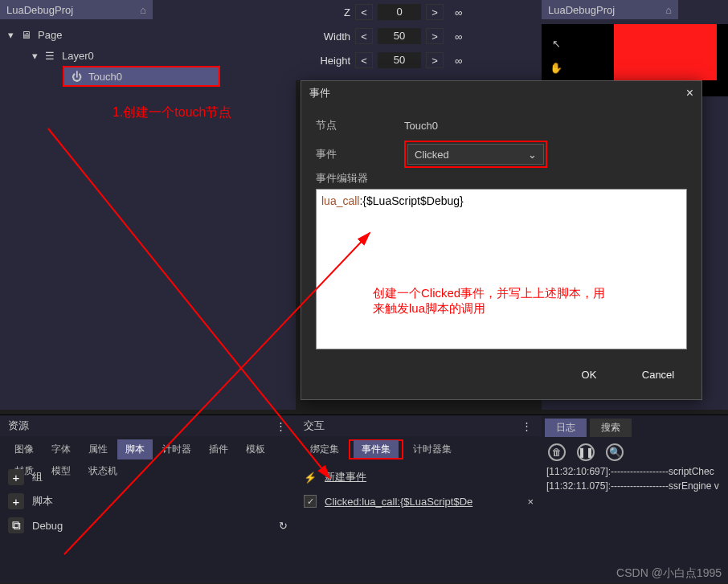 The height and width of the screenshot is (584, 728). What do you see at coordinates (310, 477) in the screenshot?
I see `lightning-icon: ⚡` at bounding box center [310, 477].